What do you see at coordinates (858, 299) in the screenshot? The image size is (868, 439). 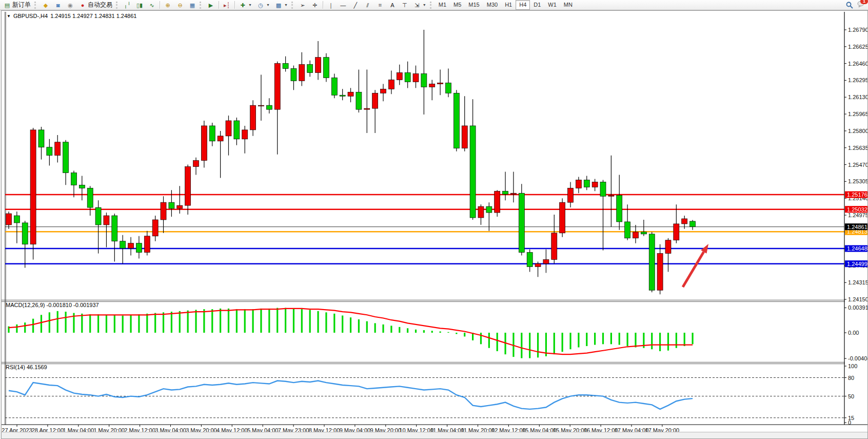 I see `axis-tick-label: 1.24150` at bounding box center [858, 299].